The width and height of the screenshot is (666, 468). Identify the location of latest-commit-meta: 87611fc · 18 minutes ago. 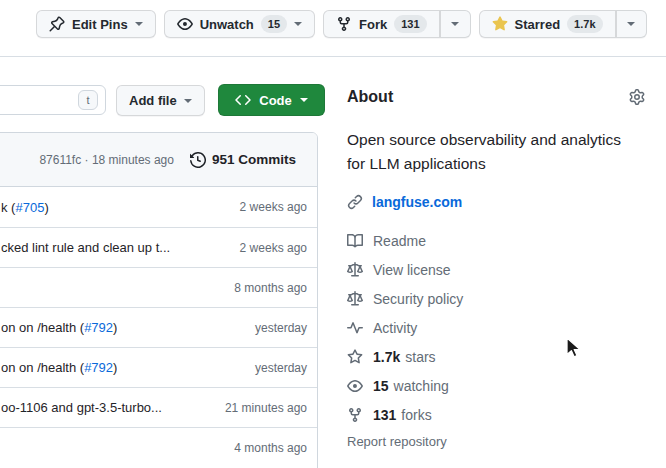
(106, 160).